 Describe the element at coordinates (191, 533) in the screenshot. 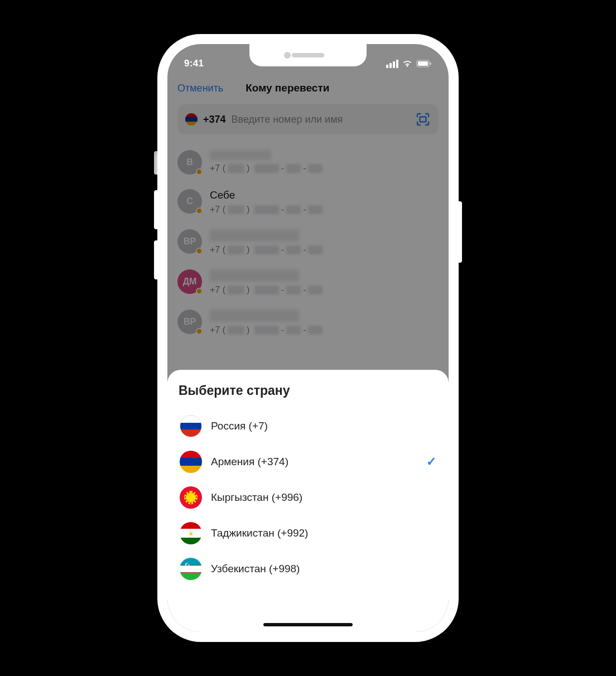

I see `flag-tajikistan-icon` at that location.